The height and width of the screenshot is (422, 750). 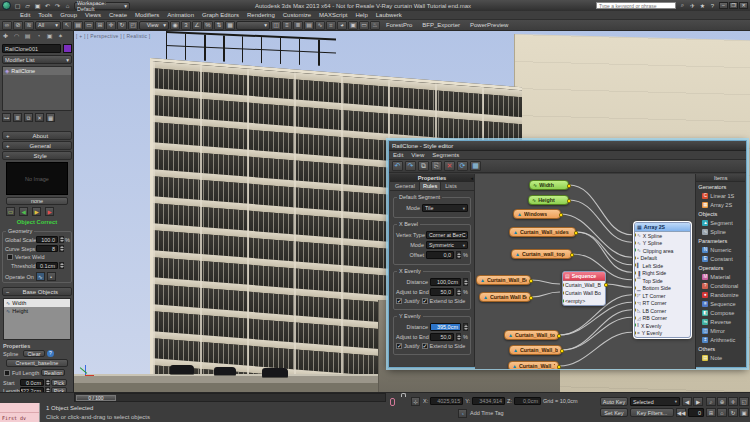 What do you see at coordinates (180, 15) in the screenshot?
I see `menu-item: Animation` at bounding box center [180, 15].